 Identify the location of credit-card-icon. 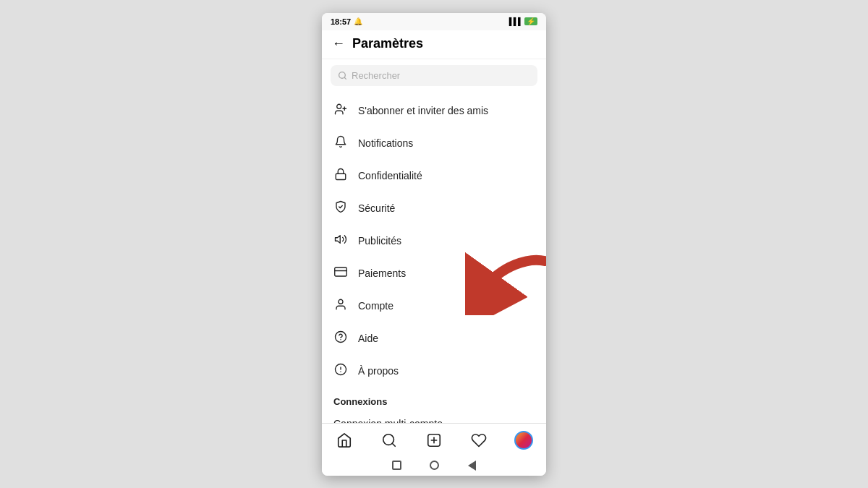
(341, 273).